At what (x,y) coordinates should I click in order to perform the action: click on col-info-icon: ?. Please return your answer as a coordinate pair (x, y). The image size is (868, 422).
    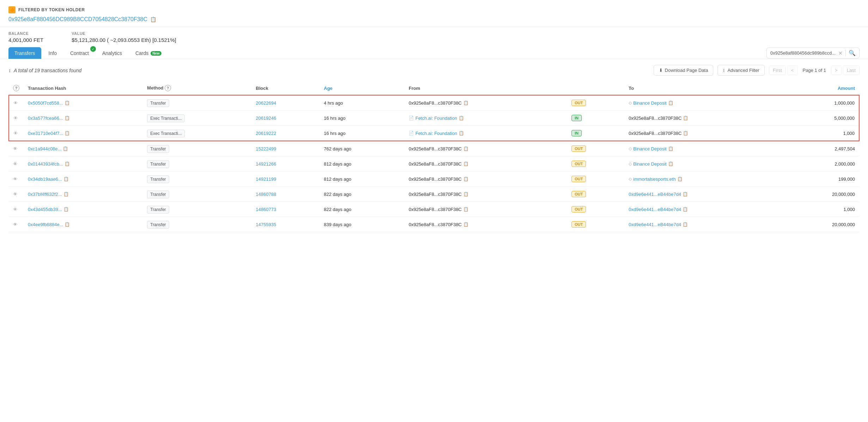
    Looking at the image, I should click on (16, 88).